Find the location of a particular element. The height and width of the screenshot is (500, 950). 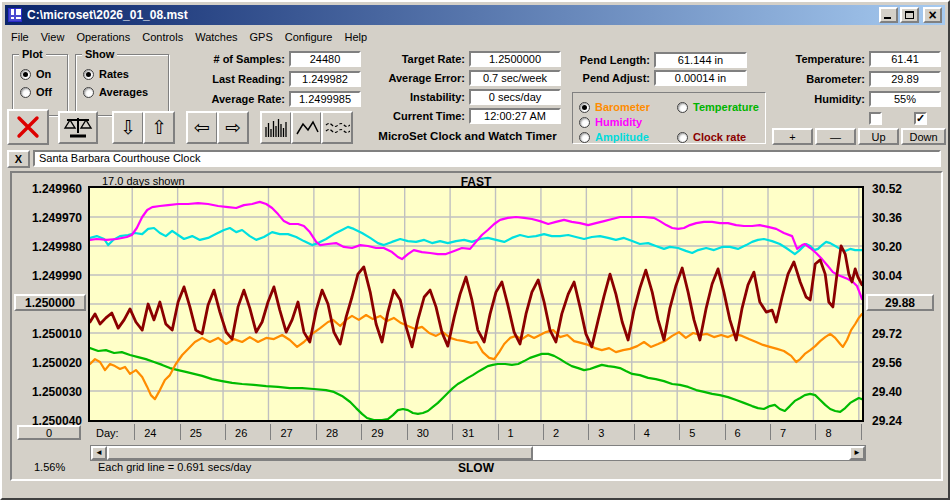

barometer-value: 29.89 is located at coordinates (905, 79).